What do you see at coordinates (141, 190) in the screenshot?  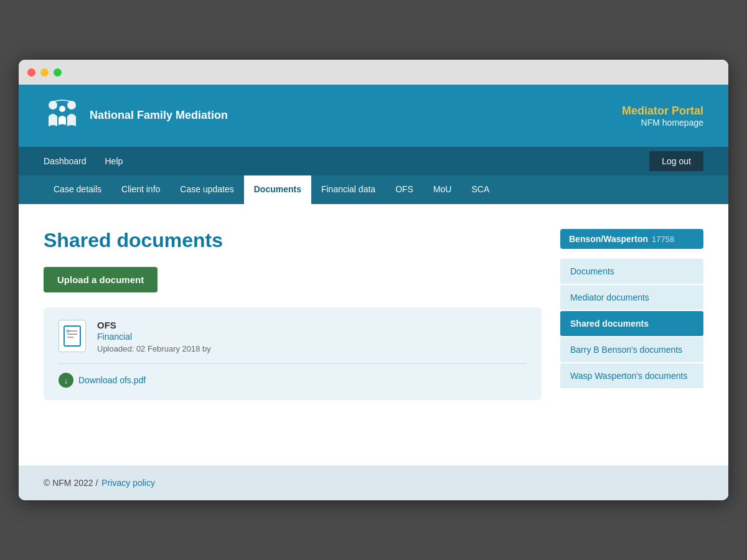 I see `tab-client-info: Client info` at bounding box center [141, 190].